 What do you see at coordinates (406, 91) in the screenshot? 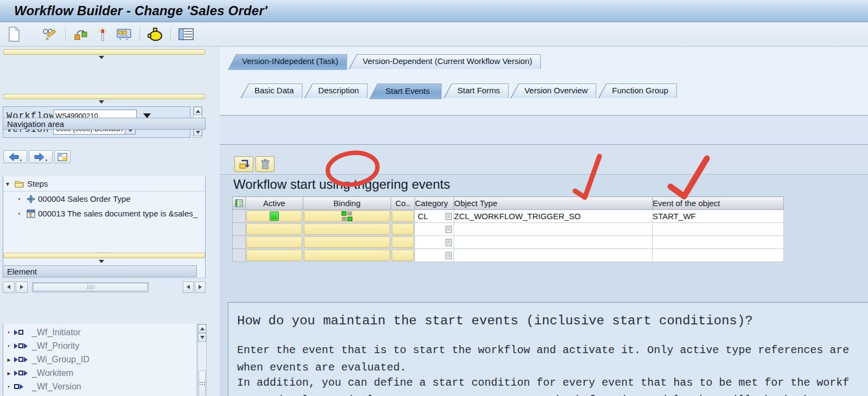
I see `tab-start-events: Start Events` at bounding box center [406, 91].